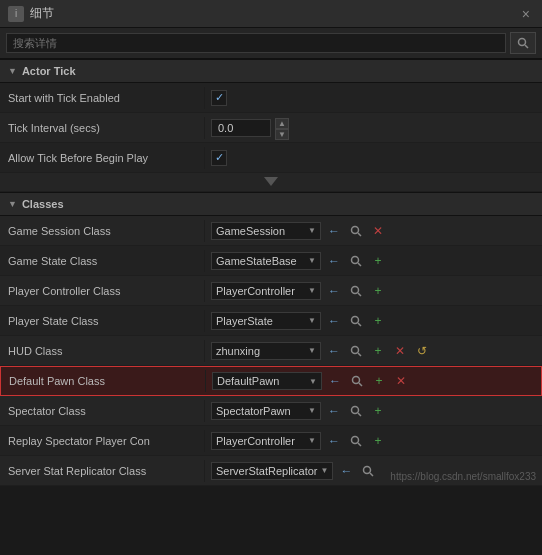 The image size is (542, 555). What do you see at coordinates (250, 231) in the screenshot?
I see `game-session-dropdown-value: GameSession` at bounding box center [250, 231].